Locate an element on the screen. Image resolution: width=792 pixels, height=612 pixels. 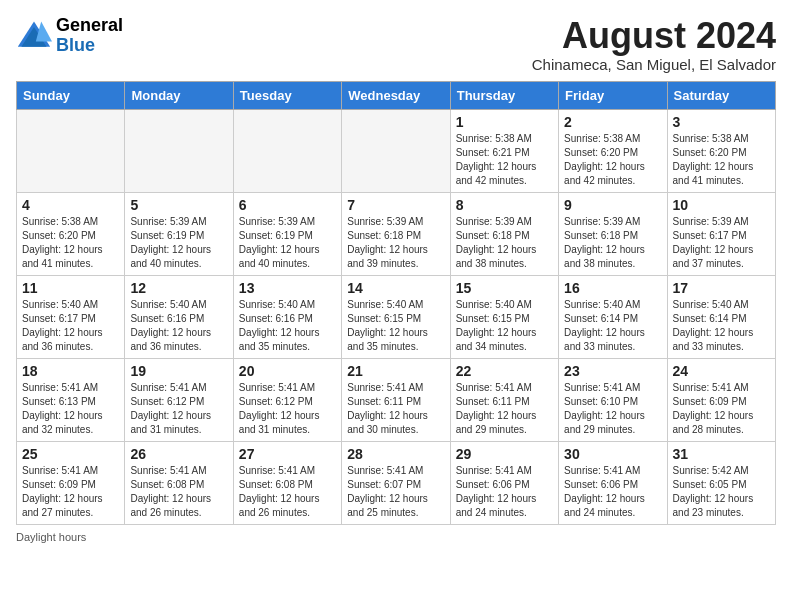
day-number: 23 is located at coordinates (612, 371).